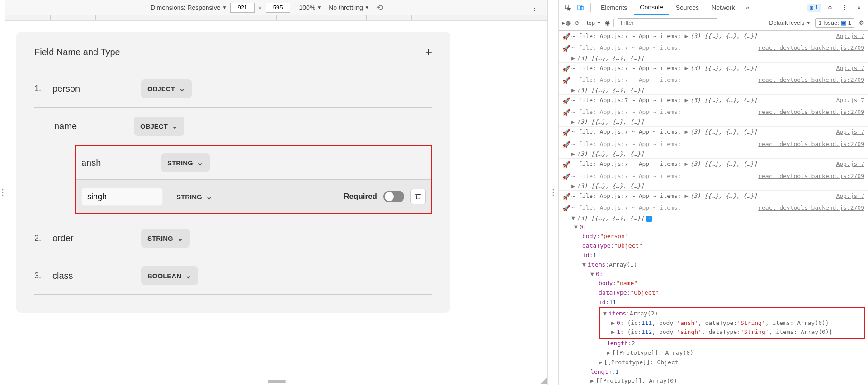 The image size is (868, 385). What do you see at coordinates (713, 23) in the screenshot?
I see `console-toolbar: ▸◍ ⊘ top▼ ◉ Default levels▼ 1 Issue:▣1 ⚙` at bounding box center [713, 23].